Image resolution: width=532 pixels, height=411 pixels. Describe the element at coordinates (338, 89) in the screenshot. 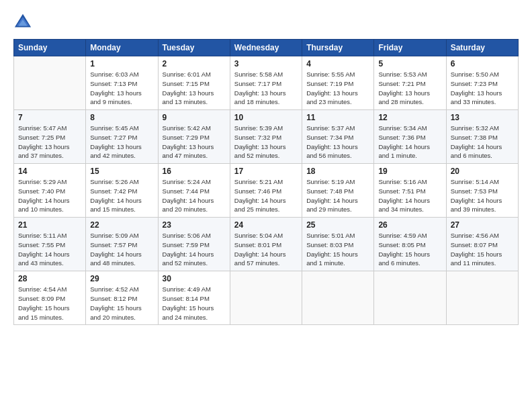

I see `day-info: Sunrise: 5:55 AM Sunset: 7:19 PM Dayligh…` at that location.